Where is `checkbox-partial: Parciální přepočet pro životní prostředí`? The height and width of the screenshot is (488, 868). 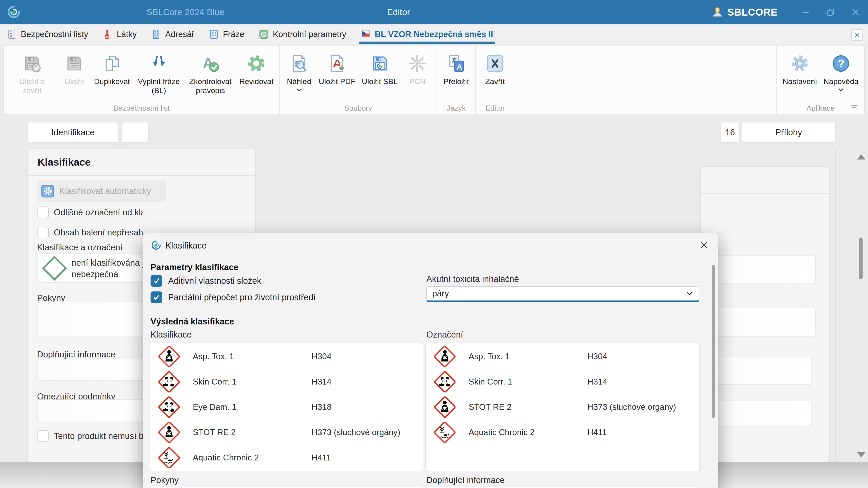
checkbox-partial: Parciální přepočet pro životní prostředí is located at coordinates (233, 297).